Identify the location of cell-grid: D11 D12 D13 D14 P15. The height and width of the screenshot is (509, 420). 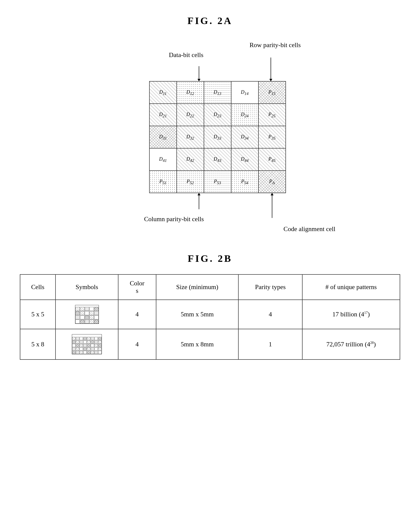
(218, 137).